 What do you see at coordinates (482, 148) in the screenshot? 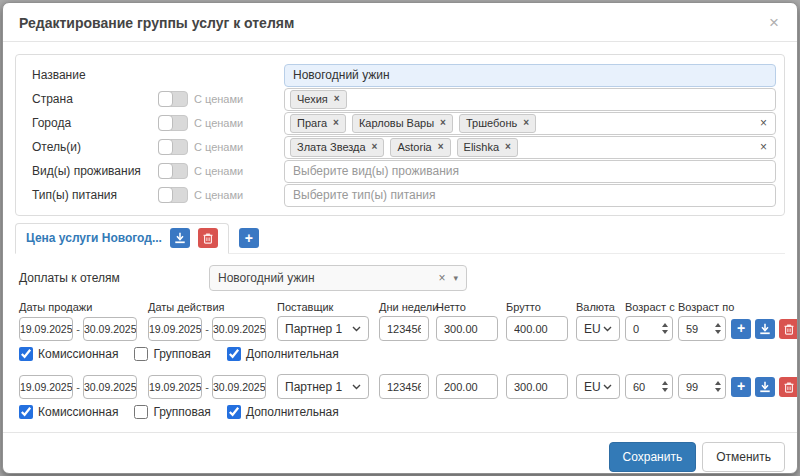
I see `tag-label: Elishka` at bounding box center [482, 148].